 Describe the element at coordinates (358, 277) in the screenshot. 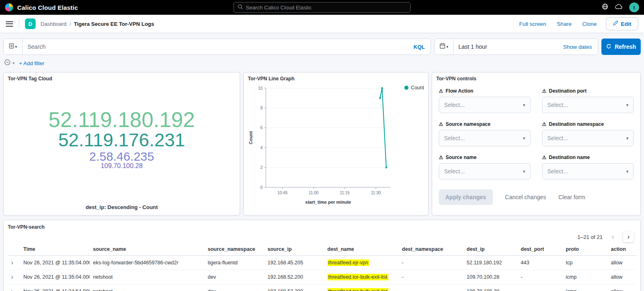

I see `highlighted-dest-name: threatfeed.tor-bulk-exit-list` at that location.